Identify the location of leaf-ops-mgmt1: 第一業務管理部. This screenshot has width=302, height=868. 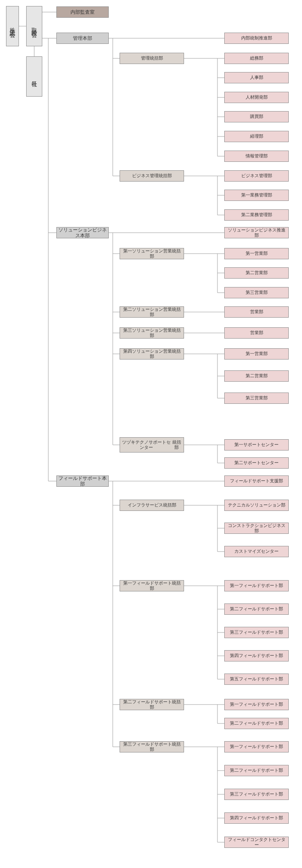
(256, 195).